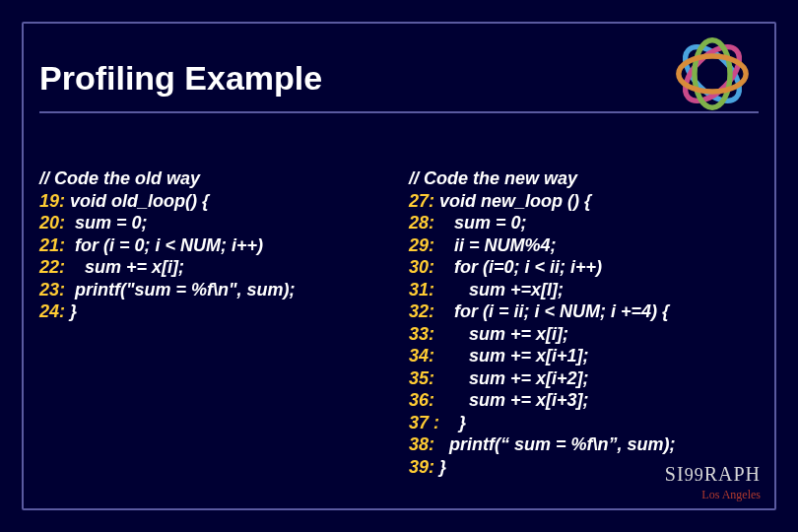 The image size is (798, 532). Describe the element at coordinates (422, 290) in the screenshot. I see `line-number: 31:` at that location.